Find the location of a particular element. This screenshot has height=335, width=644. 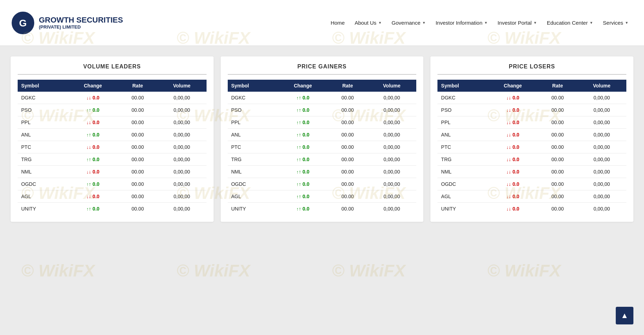

table-row: ANL ↑ 0.0 00.00 0,00,00 is located at coordinates (112, 135).